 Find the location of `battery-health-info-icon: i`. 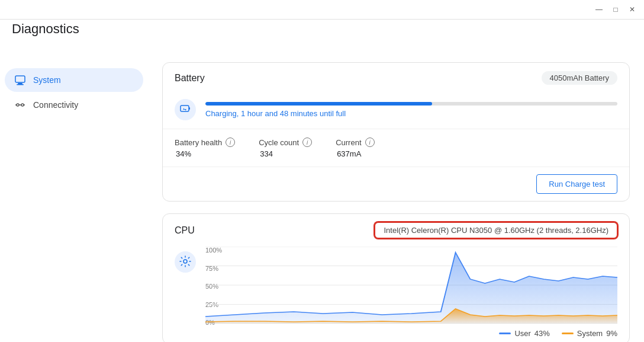

battery-health-info-icon: i is located at coordinates (230, 142).